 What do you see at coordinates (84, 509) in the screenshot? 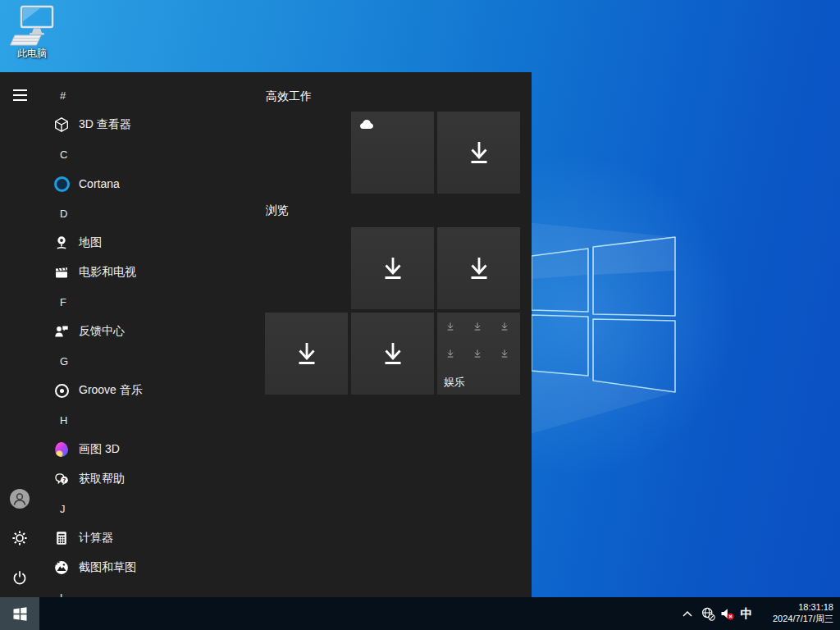
I see `section-letter: J` at bounding box center [84, 509].